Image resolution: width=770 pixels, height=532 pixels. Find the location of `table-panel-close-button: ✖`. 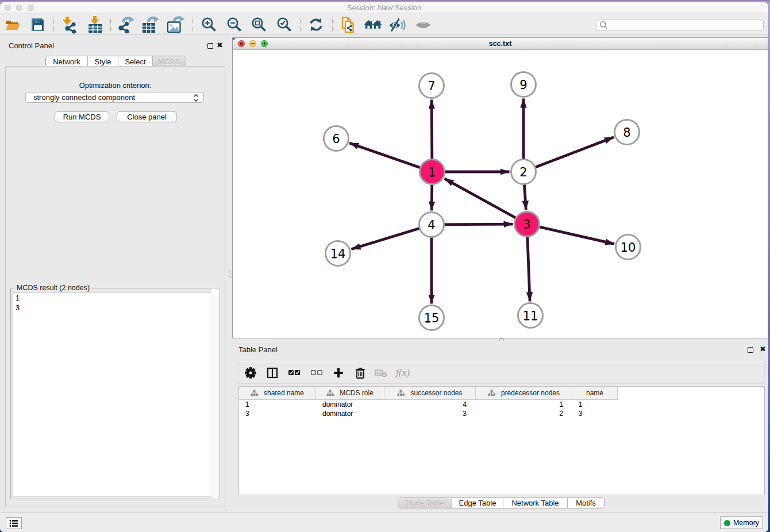

table-panel-close-button: ✖ is located at coordinates (763, 349).